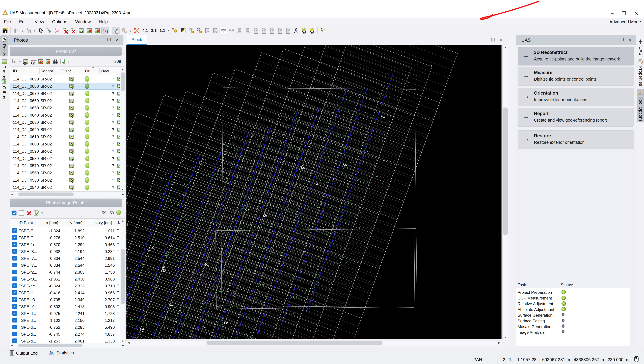  Describe the element at coordinates (122, 129) in the screenshot. I see `photo-list-vscrollbar: ▲▼` at that location.